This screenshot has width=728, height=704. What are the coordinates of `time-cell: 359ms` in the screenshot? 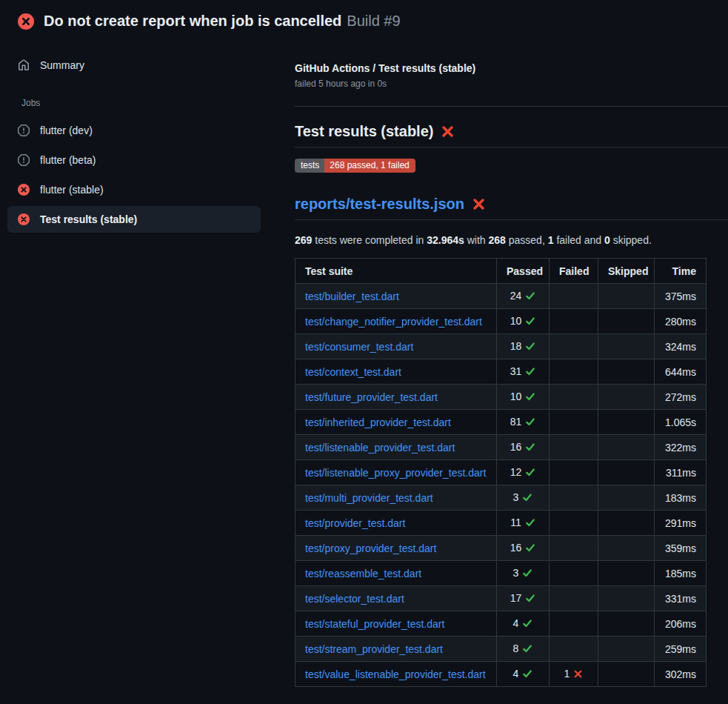 It's located at (681, 548).